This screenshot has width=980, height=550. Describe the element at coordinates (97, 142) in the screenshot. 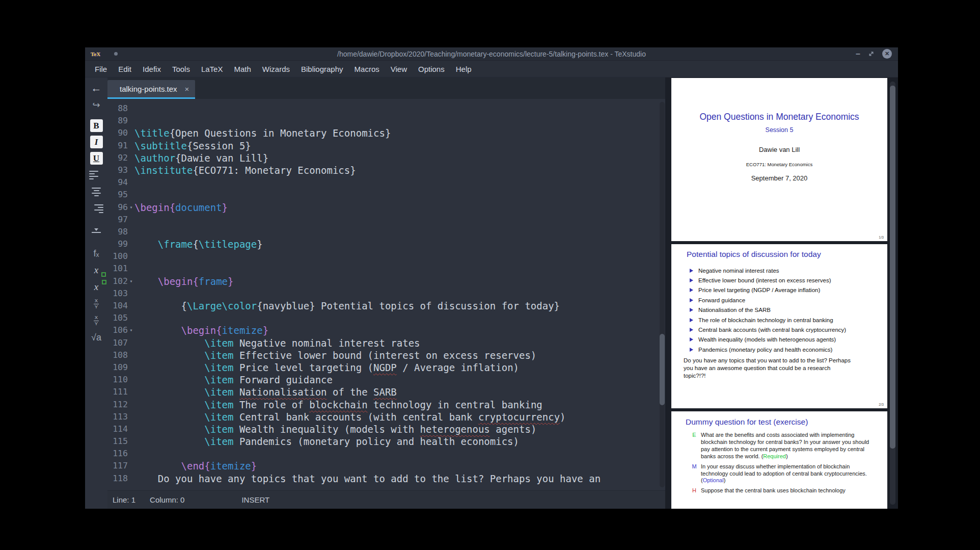

I see `italic-button: I` at that location.